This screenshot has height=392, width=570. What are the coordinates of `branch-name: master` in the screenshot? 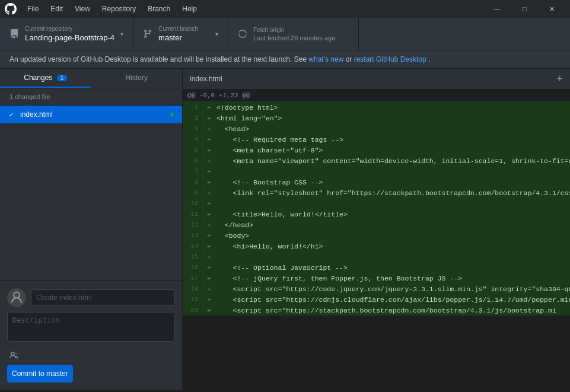 It's located at (178, 38).